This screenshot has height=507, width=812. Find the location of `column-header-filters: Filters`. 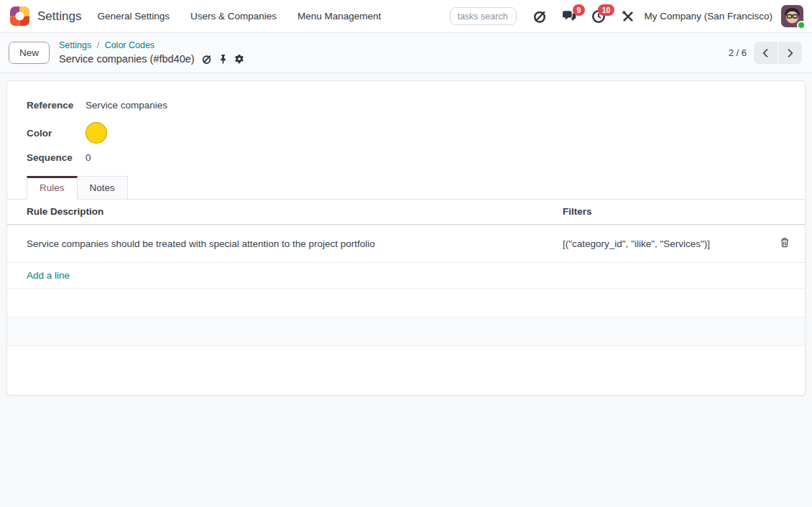

column-header-filters: Filters is located at coordinates (664, 213).